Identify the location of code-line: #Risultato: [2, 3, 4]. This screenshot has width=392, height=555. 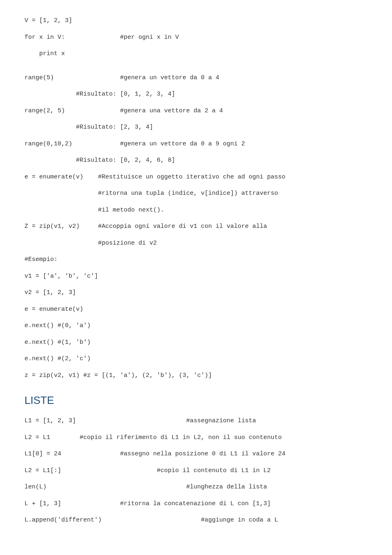
(196, 127).